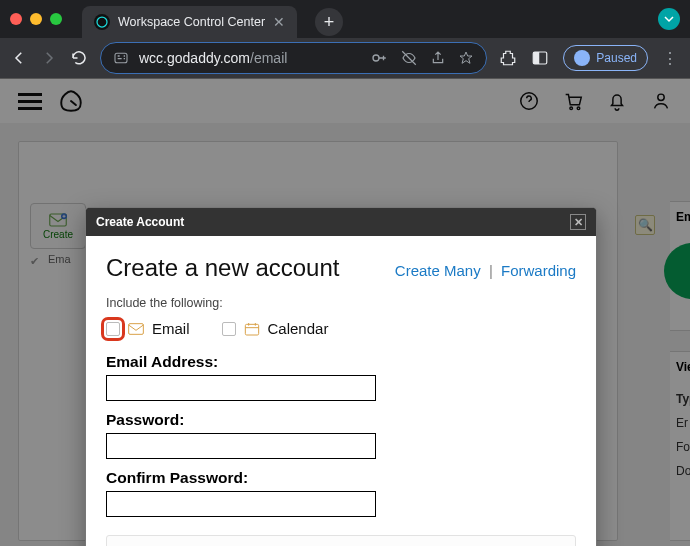 Image resolution: width=690 pixels, height=546 pixels. I want to click on browser-titlebar: Workspace Control Center ✕ +, so click(345, 19).